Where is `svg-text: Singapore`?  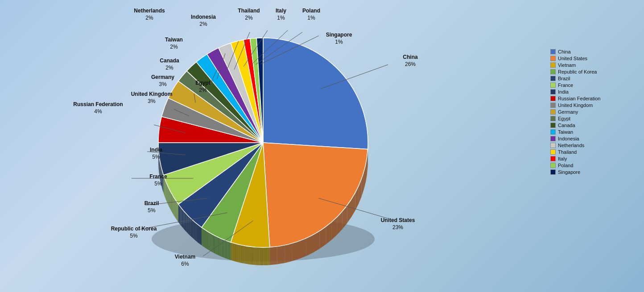
svg-text: Singapore is located at coordinates (339, 35).